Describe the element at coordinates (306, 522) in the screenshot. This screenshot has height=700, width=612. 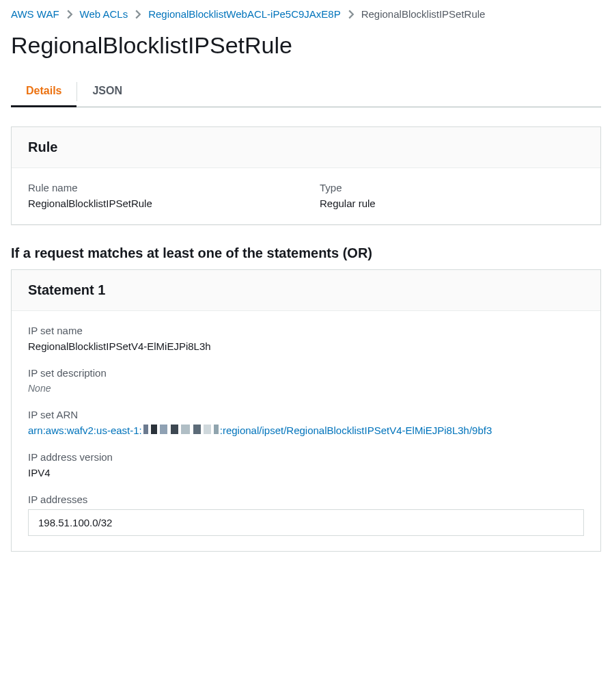
I see `ip-address-entry: 198.51.100.0/32` at that location.